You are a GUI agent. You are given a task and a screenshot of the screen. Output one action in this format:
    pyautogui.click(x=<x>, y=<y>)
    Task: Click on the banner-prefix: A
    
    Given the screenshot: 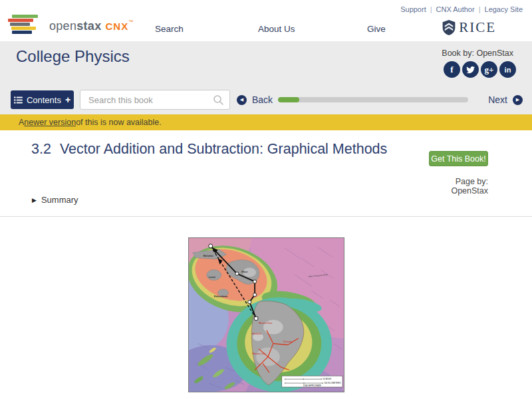 What is the action you would take?
    pyautogui.click(x=21, y=122)
    